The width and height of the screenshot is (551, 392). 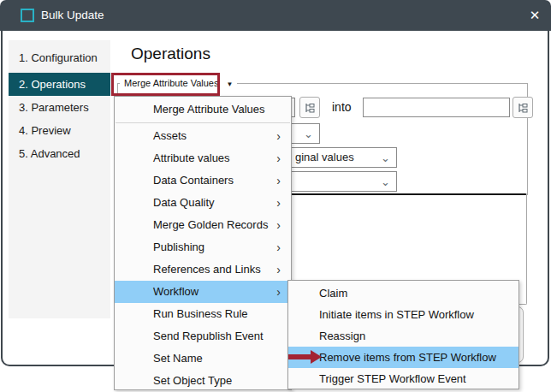 I want to click on into-label: into, so click(x=342, y=108).